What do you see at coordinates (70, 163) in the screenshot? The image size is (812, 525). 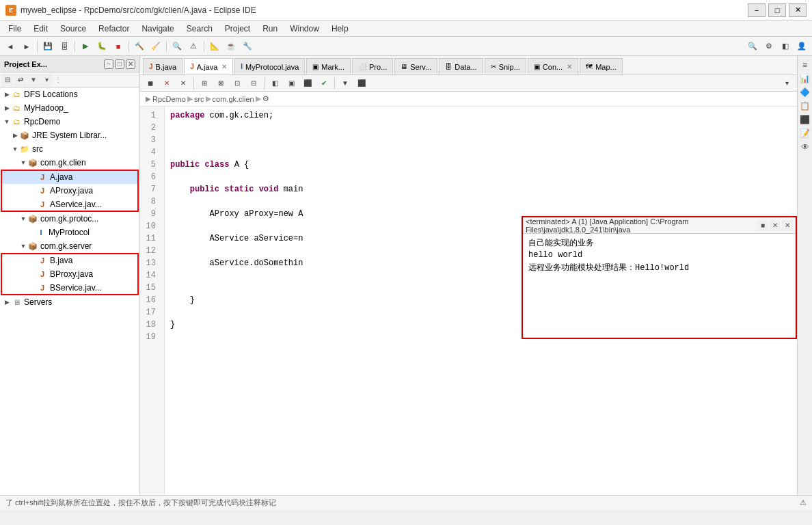 I see `tree-item-com-gk-clien: ▼ 📦 com.gk.clien` at bounding box center [70, 163].